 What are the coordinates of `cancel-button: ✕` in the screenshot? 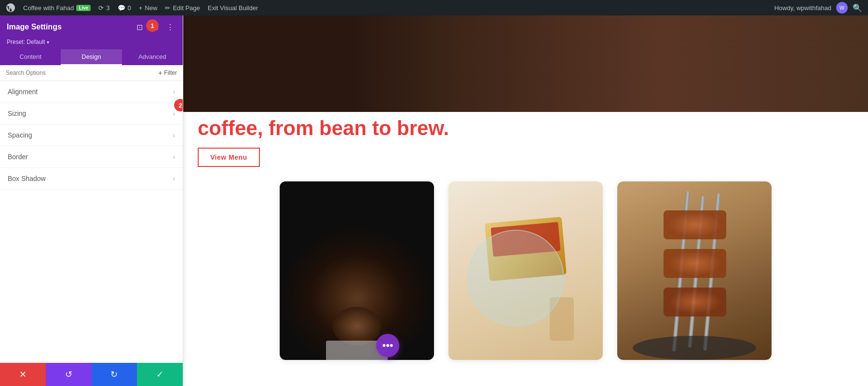 It's located at (23, 374).